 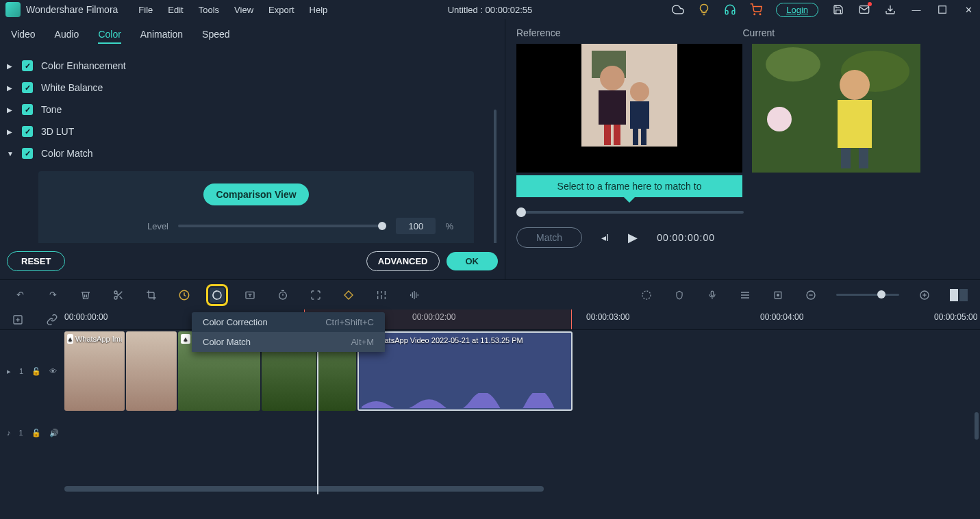 I want to click on tab-animation: Animation, so click(x=162, y=36).